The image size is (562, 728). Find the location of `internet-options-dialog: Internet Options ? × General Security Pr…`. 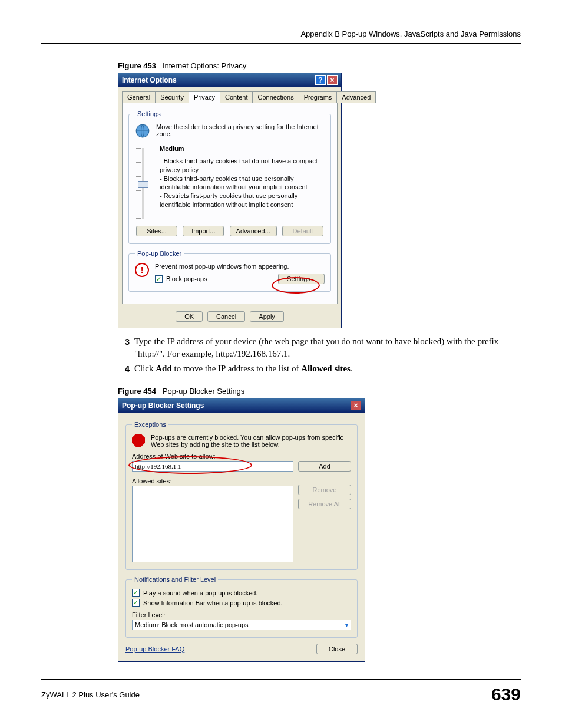

internet-options-dialog: Internet Options ? × General Security Pr… is located at coordinates (230, 200).